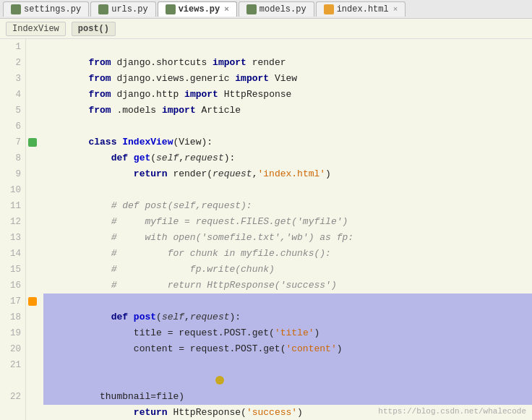 This screenshot has height=420, width=532. What do you see at coordinates (10, 95) in the screenshot?
I see `line-num-4: 4` at bounding box center [10, 95].